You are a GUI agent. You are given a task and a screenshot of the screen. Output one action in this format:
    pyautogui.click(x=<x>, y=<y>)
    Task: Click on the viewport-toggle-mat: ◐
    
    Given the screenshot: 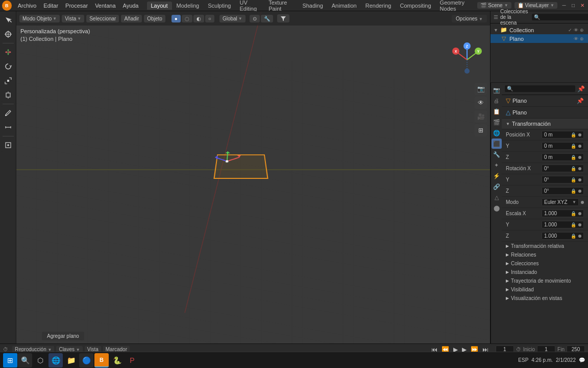 What is the action you would take?
    pyautogui.click(x=199, y=18)
    